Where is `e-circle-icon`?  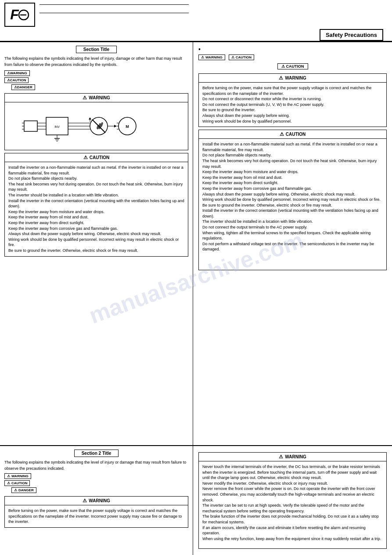 e-circle-icon is located at coordinates (24, 15).